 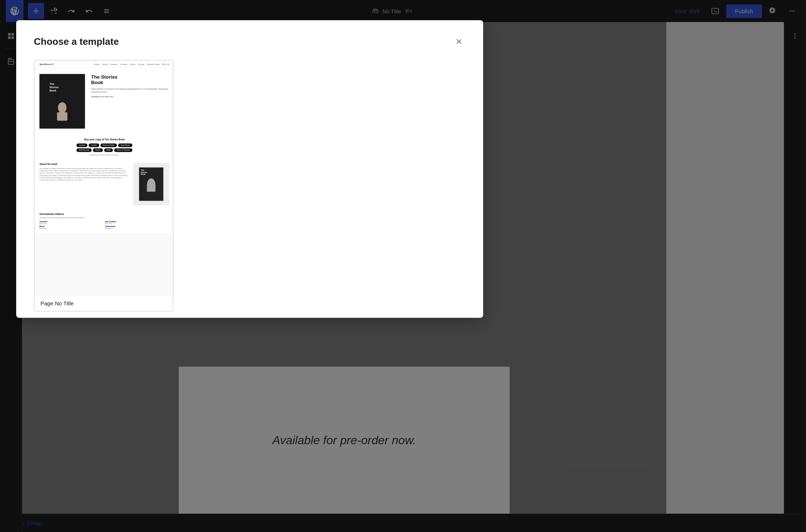 I want to click on buy-btn-simon: Simon & Schuster, so click(x=123, y=150).